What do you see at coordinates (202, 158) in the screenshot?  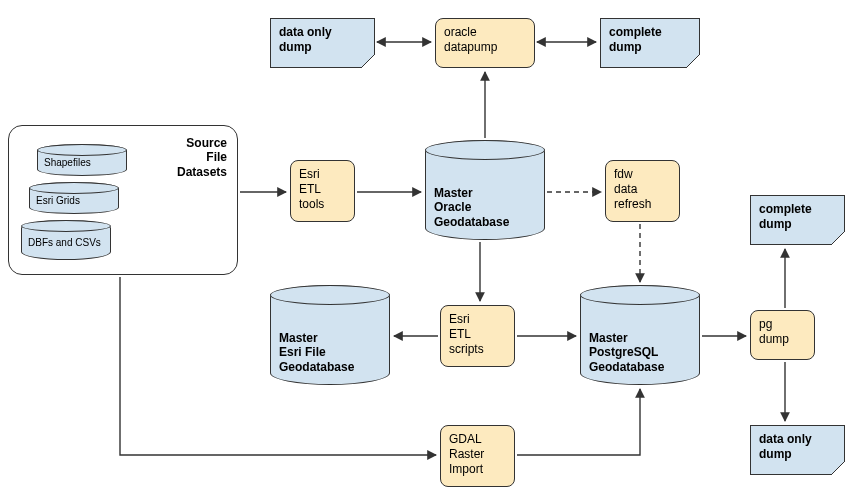 I see `source-group-title: Source File Datasets` at bounding box center [202, 158].